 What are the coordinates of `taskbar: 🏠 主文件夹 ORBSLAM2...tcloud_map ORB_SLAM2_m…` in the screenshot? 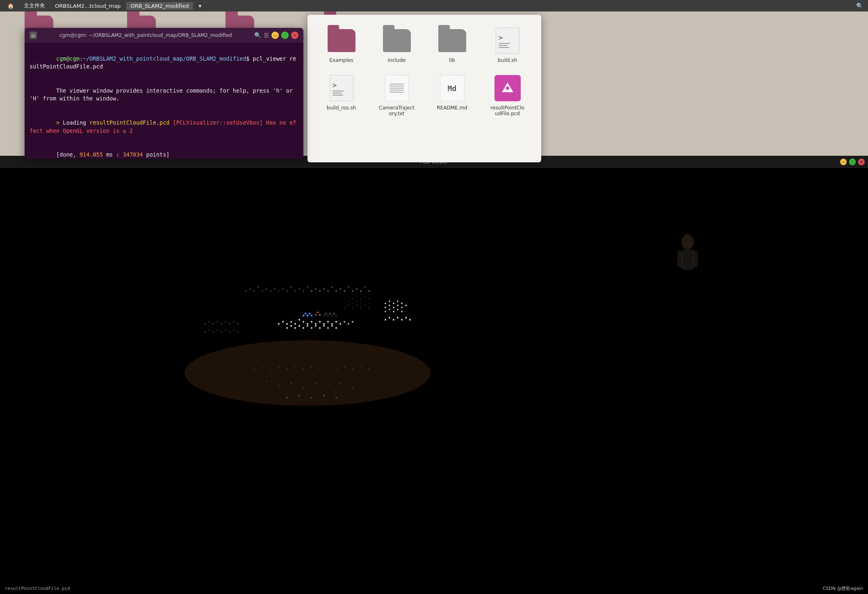 It's located at (434, 6).